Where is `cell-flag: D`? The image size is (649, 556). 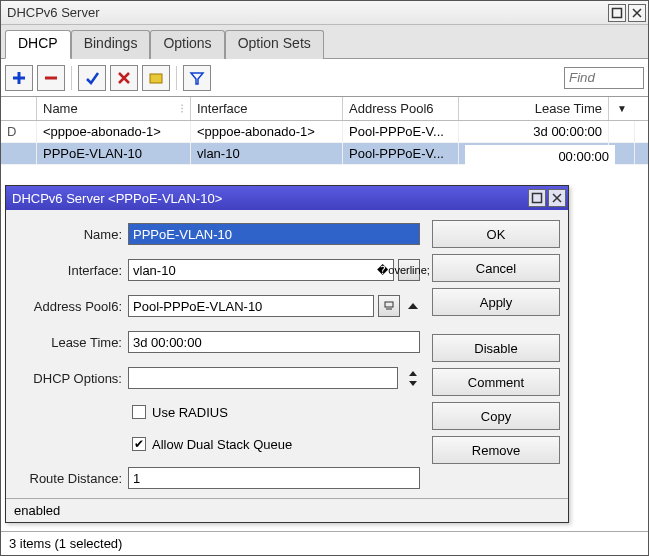
cell-flag: D is located at coordinates (19, 132).